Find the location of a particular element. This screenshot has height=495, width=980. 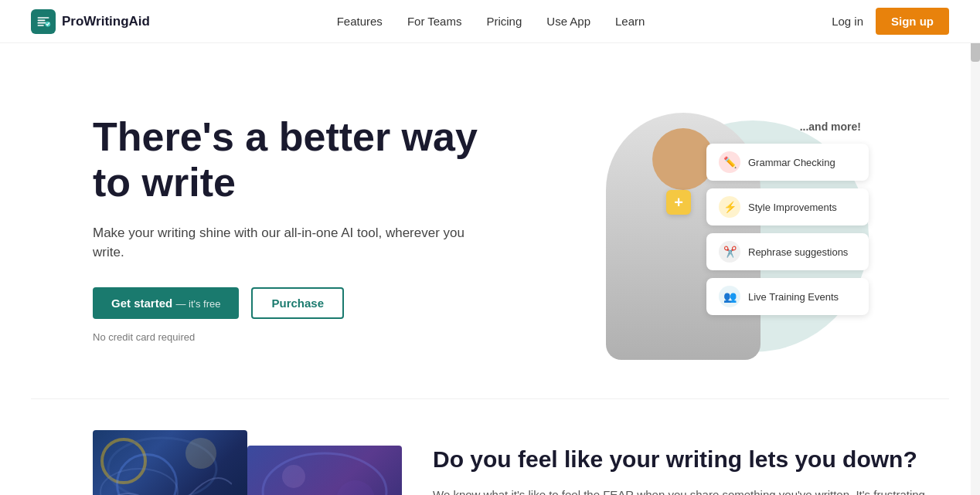

brand-name: ProWritingAid is located at coordinates (106, 22).